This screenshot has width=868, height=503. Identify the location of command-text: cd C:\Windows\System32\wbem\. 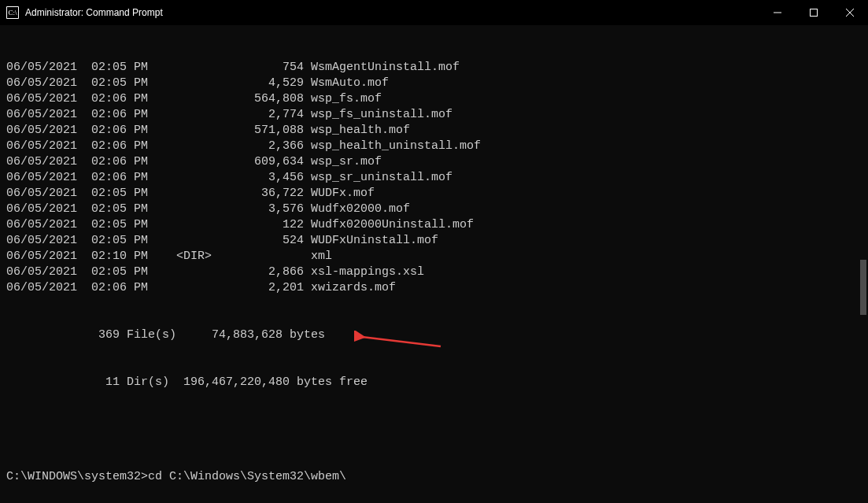
(247, 477).